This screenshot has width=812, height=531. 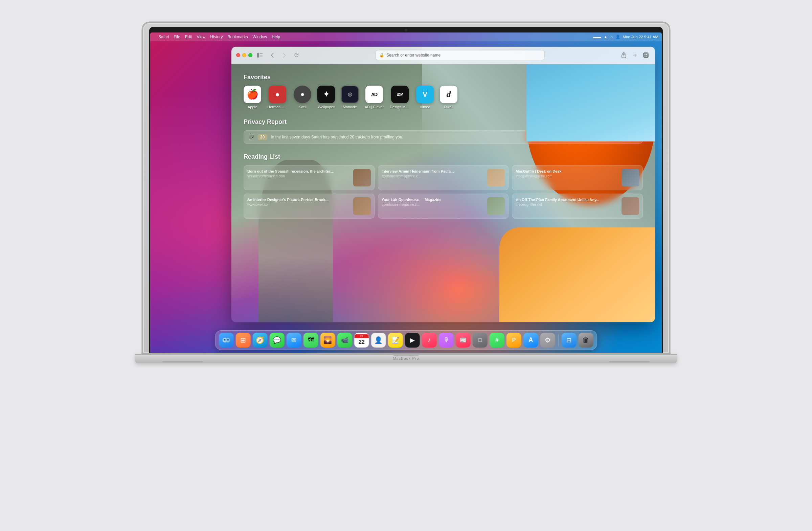 I want to click on reading-item-5-text: Your Lab Openhouse — Magazine openhouse-…, so click(x=433, y=202).